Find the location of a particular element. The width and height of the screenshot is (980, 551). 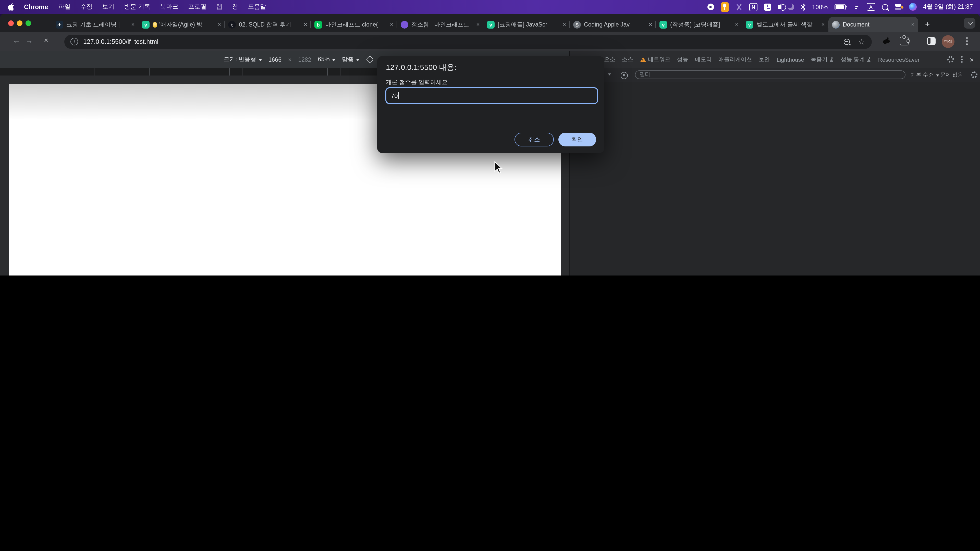

console-settings-icon is located at coordinates (974, 75).